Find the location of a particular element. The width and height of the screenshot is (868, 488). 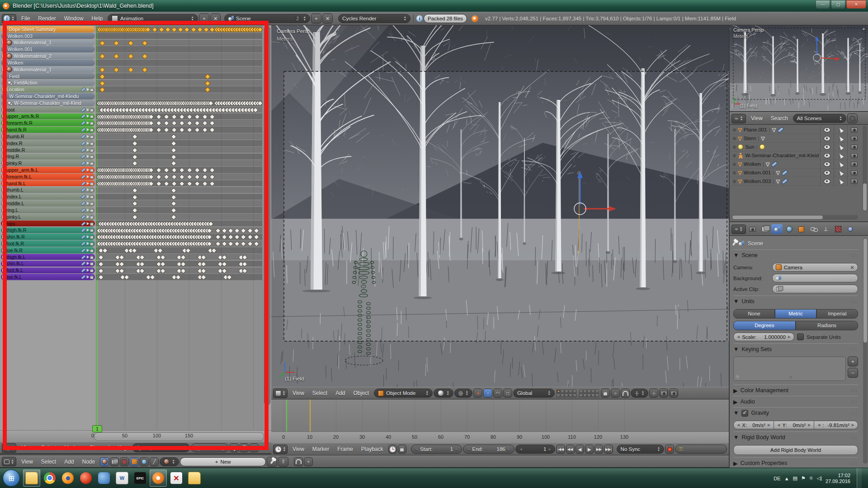

dopesheet-channel-dope-sheet-summary: Dope Sheet Summary is located at coordinates (48, 29).